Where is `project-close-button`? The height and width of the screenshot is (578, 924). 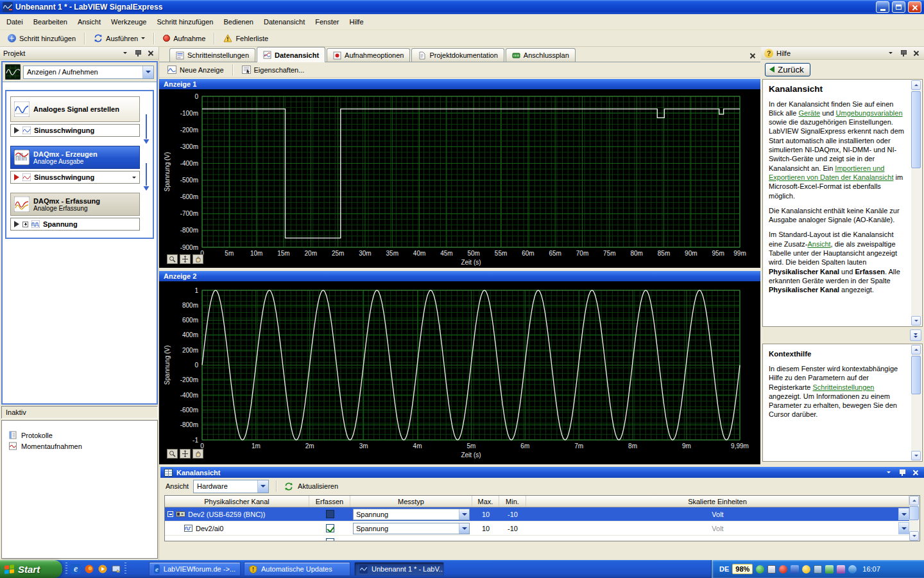
project-close-button is located at coordinates (150, 53).